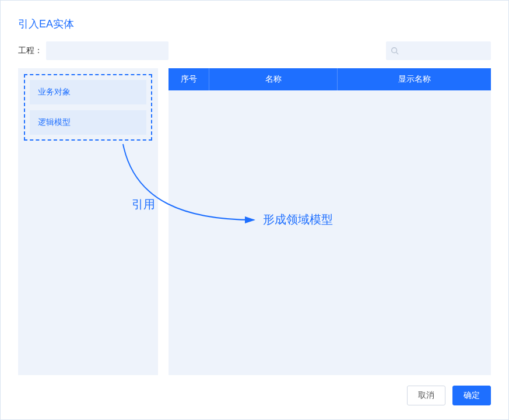 Image resolution: width=509 pixels, height=420 pixels. Describe the element at coordinates (395, 51) in the screenshot. I see `search-icon` at that location.